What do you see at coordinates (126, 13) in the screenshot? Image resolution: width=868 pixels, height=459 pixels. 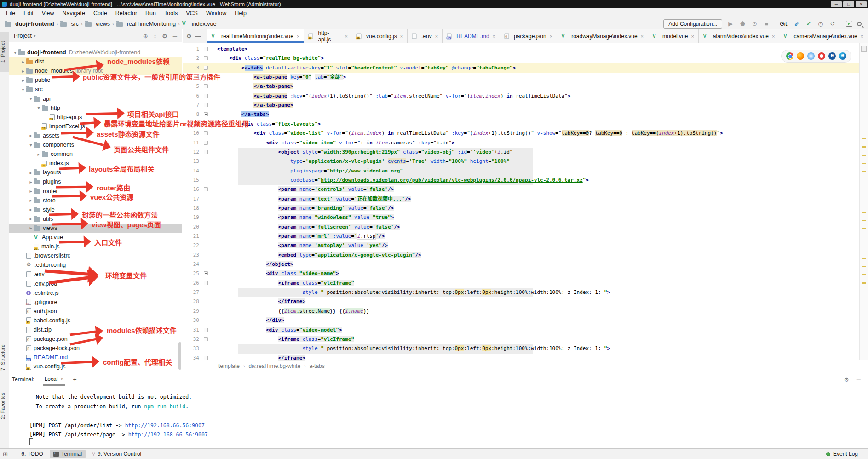 I see `menu-refactor: Refactor` at bounding box center [126, 13].